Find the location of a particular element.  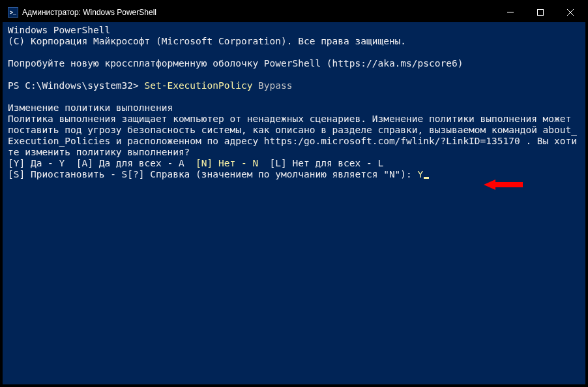

window-title: Администратор: Windows PowerShell is located at coordinates (89, 12).